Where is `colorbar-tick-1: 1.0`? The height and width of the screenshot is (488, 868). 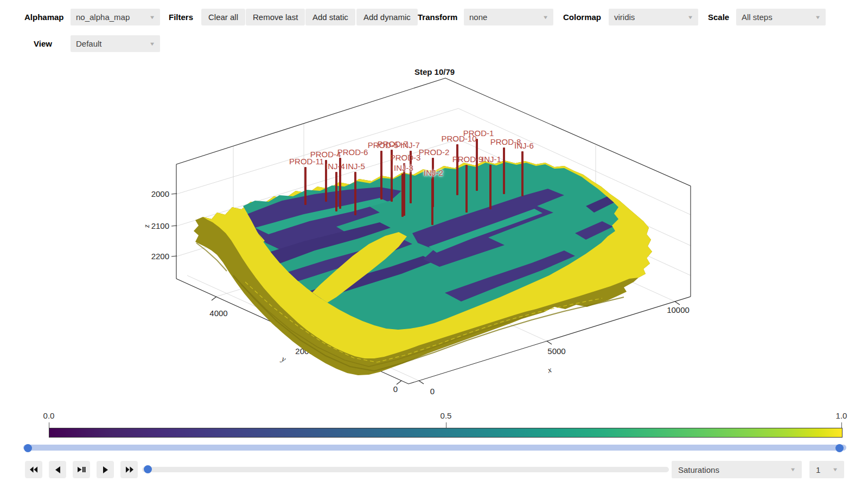 colorbar-tick-1: 1.0 is located at coordinates (842, 415).